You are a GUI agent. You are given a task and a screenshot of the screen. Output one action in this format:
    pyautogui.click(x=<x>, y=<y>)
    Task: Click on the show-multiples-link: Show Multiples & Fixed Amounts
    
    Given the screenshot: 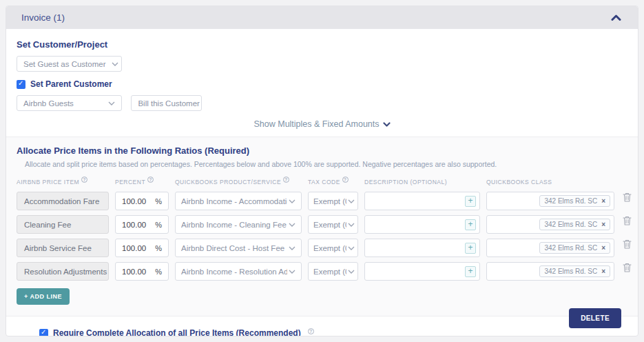 What is the action you would take?
    pyautogui.click(x=322, y=124)
    